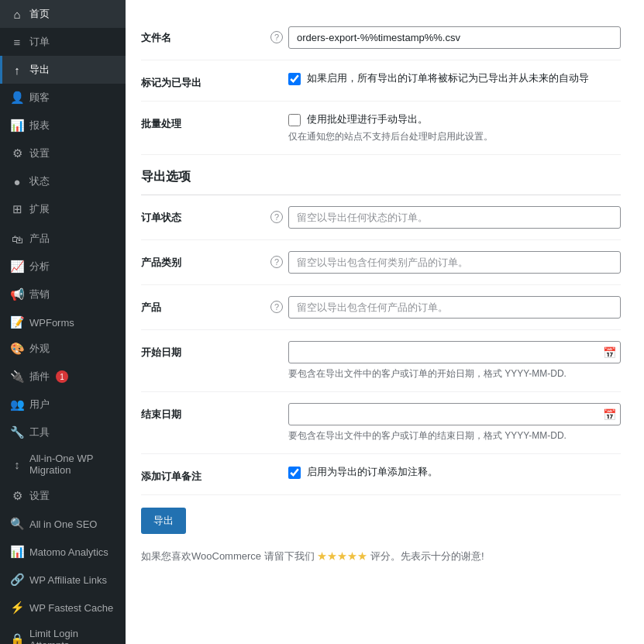 The image size is (644, 644). What do you see at coordinates (203, 260) in the screenshot?
I see `product-category-label: 产品类别` at bounding box center [203, 260].